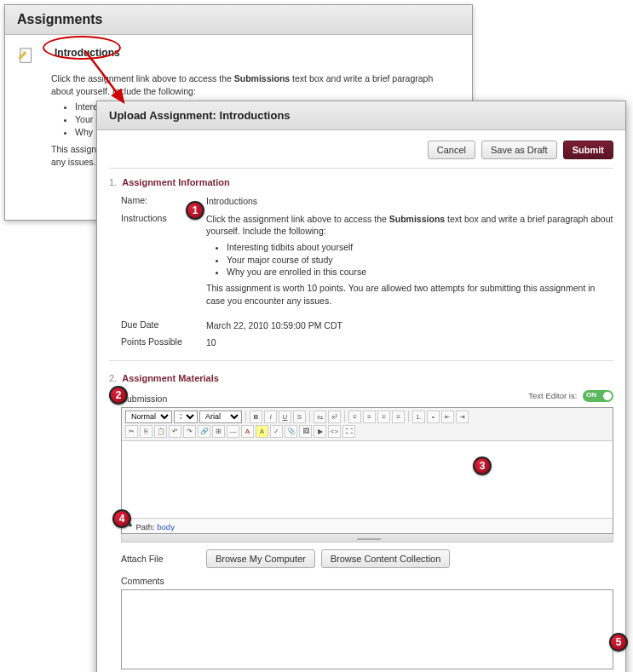  What do you see at coordinates (410, 201) in the screenshot?
I see `name-value: Introductions` at bounding box center [410, 201].